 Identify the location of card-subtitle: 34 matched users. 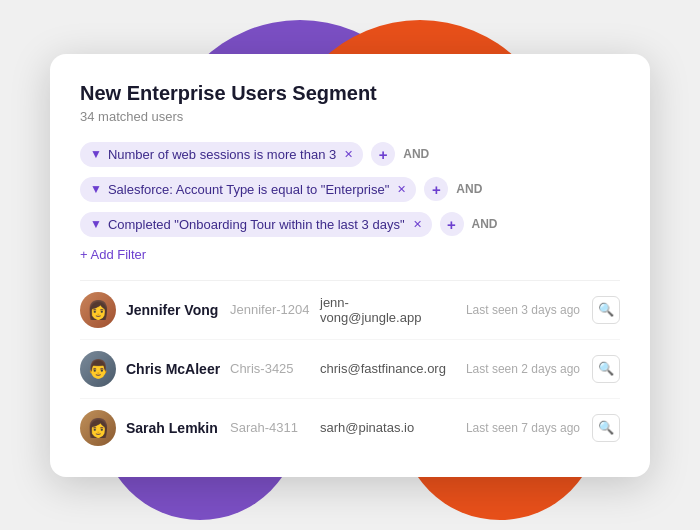
(350, 116).